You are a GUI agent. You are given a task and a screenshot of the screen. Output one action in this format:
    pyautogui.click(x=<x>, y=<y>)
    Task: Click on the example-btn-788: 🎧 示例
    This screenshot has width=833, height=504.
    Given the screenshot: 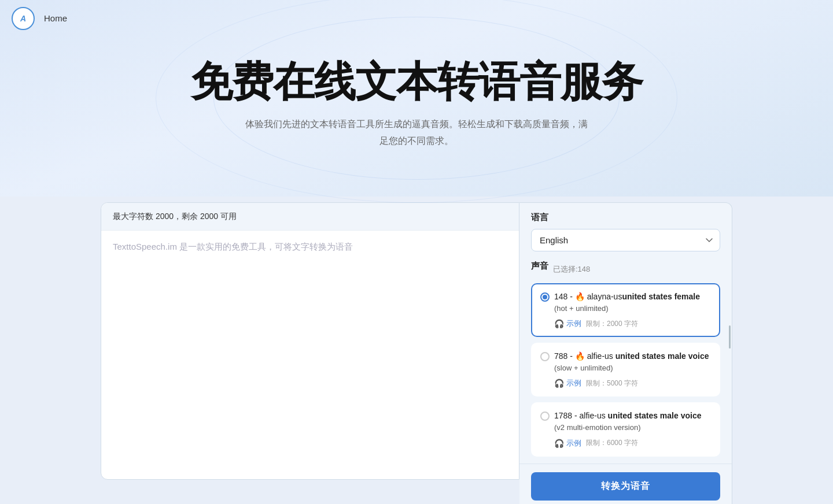 What is the action you would take?
    pyautogui.click(x=568, y=383)
    